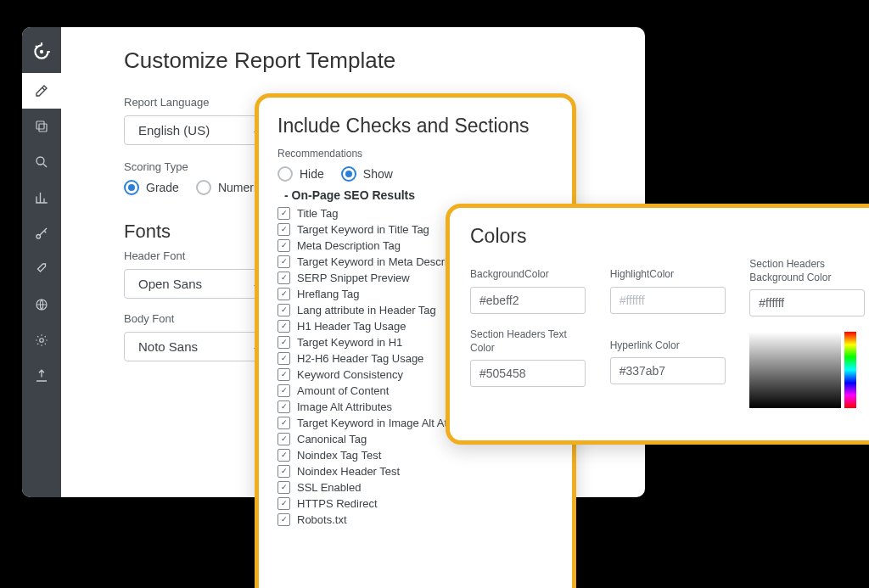  What do you see at coordinates (367, 174) in the screenshot?
I see `recommendations-radio-show: Show` at bounding box center [367, 174].